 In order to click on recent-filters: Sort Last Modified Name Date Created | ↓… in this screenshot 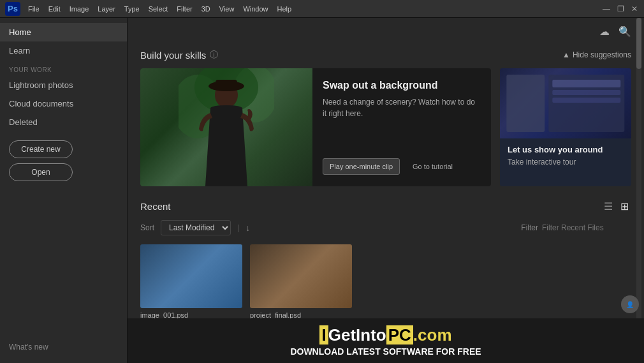, I will do `click(386, 228)`.